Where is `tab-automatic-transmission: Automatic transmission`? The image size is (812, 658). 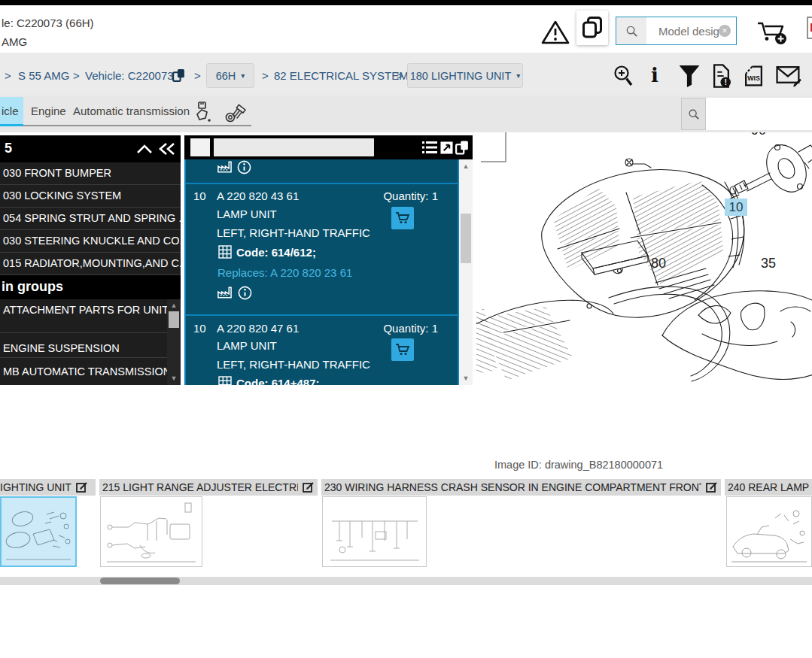
tab-automatic-transmission: Automatic transmission is located at coordinates (131, 111).